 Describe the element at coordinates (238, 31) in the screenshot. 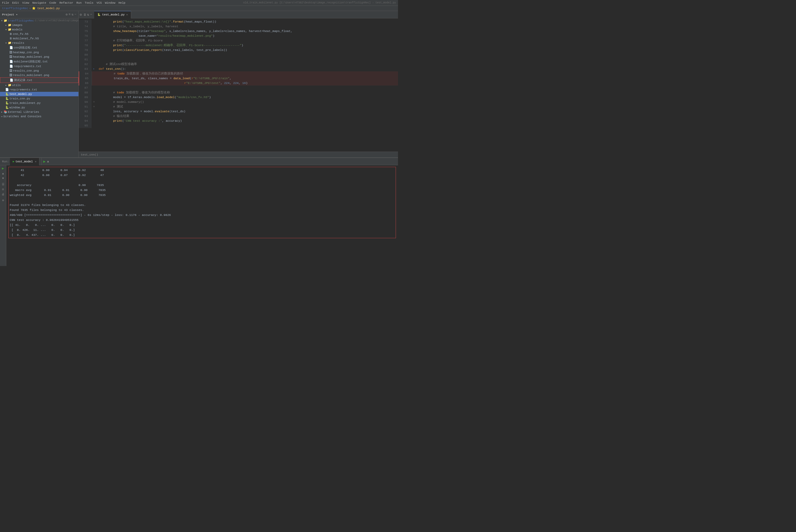

I see `code-line-75: 75 show_heatmaps(title="heatmap", x_labe…` at that location.